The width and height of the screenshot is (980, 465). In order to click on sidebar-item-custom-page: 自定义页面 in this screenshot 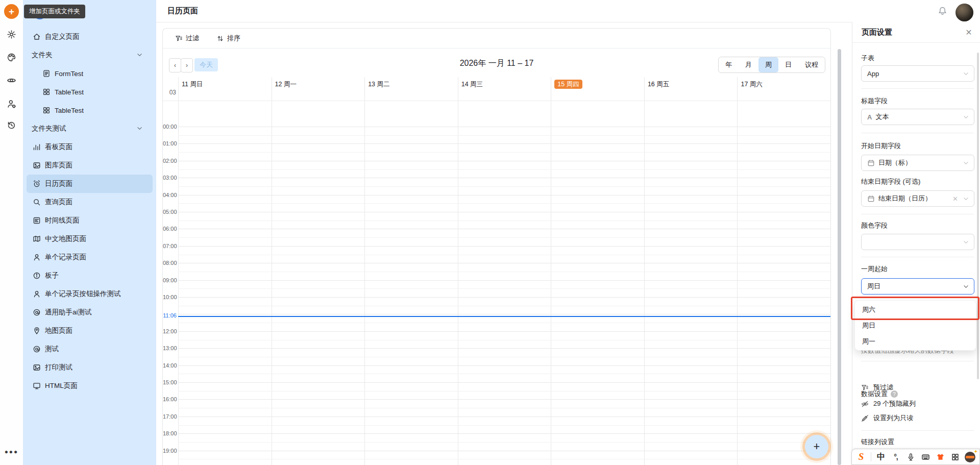, I will do `click(90, 37)`.